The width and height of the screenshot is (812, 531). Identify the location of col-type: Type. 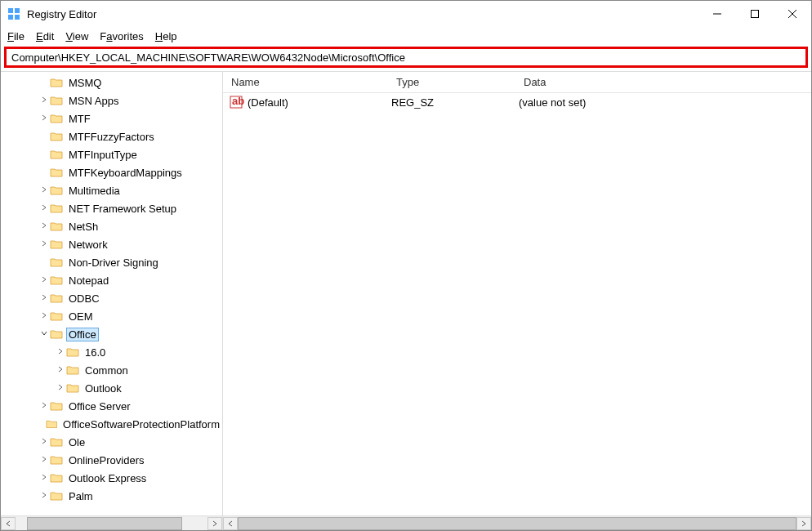
(452, 82).